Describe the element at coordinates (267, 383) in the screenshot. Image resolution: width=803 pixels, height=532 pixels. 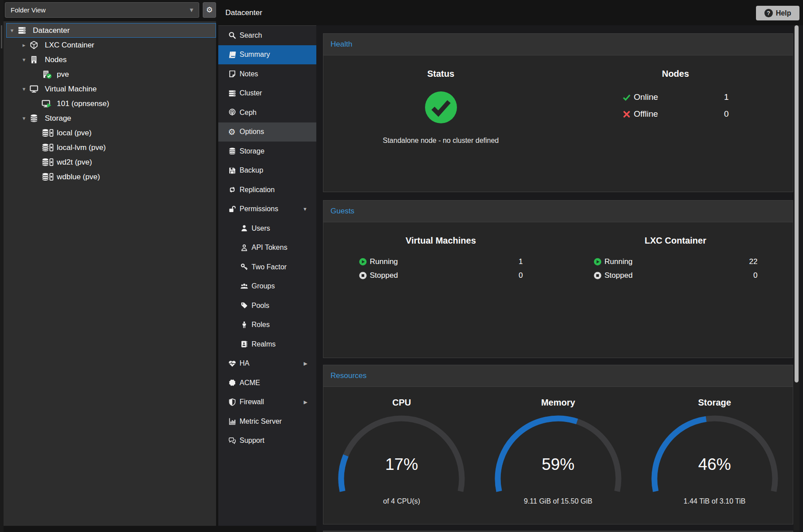
I see `menu-item-acme: ACME` at that location.